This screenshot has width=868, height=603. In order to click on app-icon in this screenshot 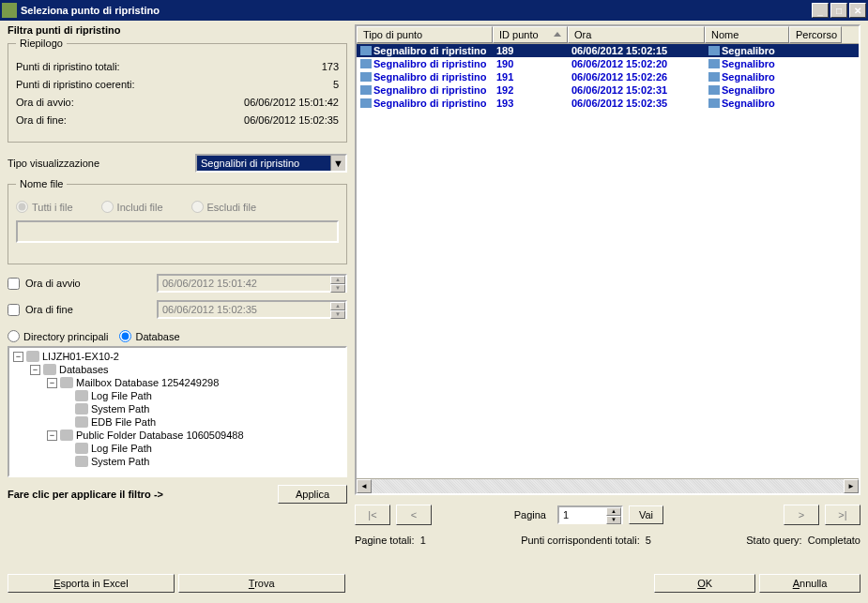, I will do `click(9, 10)`.